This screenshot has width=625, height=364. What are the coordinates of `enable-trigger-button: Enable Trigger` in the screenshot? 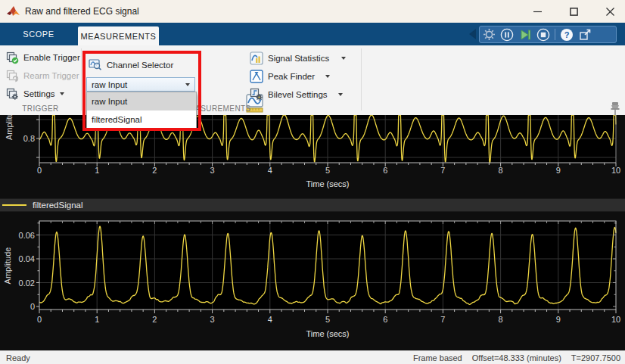 It's located at (43, 58).